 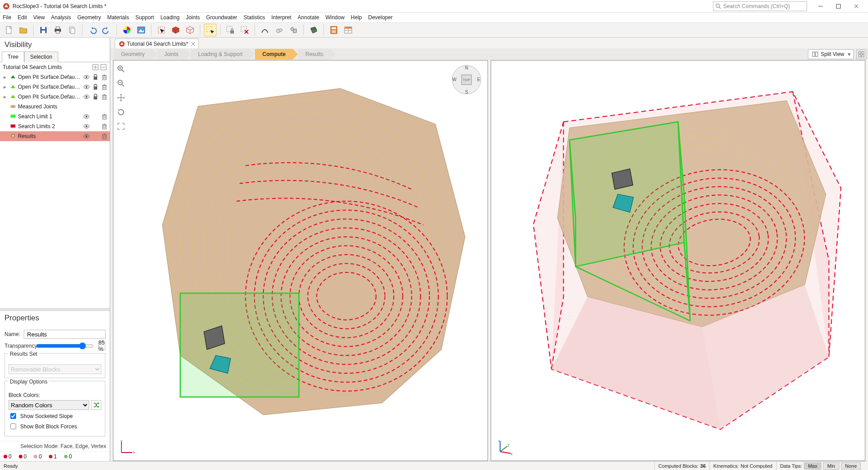 I want to click on menu-edit: Edit, so click(x=22, y=17).